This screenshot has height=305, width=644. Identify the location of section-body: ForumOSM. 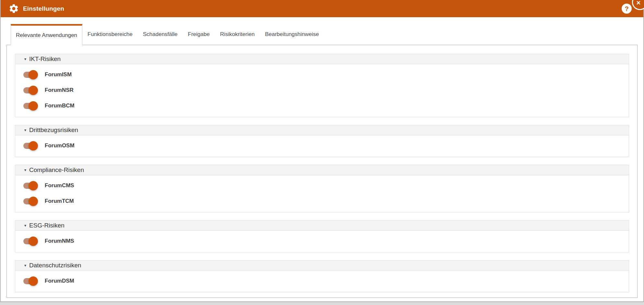
(322, 146).